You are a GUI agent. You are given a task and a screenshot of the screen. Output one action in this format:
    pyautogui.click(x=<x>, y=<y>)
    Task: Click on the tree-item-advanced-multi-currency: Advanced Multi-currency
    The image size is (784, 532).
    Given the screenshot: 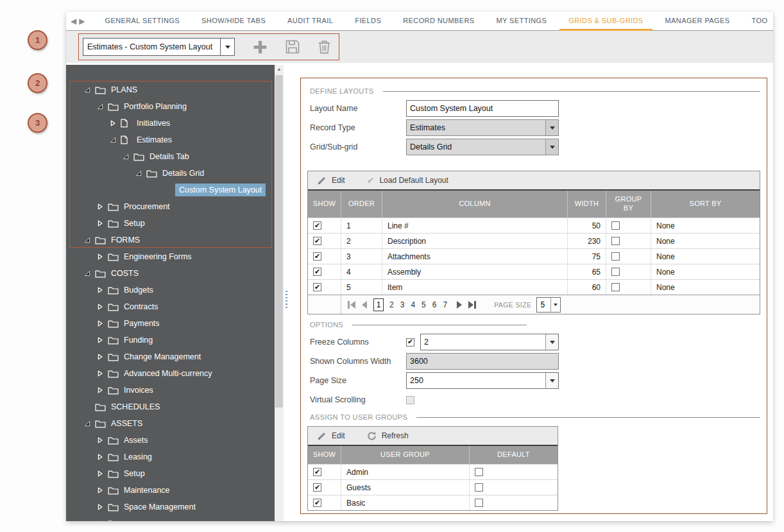 What is the action you would take?
    pyautogui.click(x=171, y=373)
    